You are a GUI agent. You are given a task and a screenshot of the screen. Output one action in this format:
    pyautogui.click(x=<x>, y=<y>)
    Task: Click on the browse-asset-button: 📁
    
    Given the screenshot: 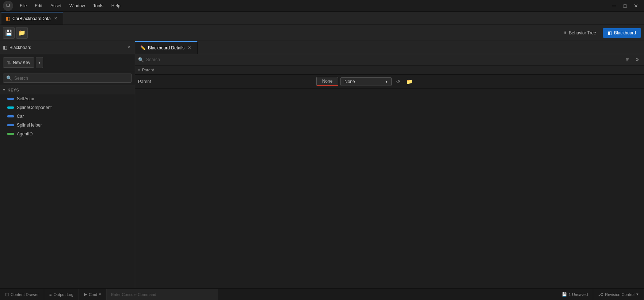 What is the action you would take?
    pyautogui.click(x=409, y=82)
    